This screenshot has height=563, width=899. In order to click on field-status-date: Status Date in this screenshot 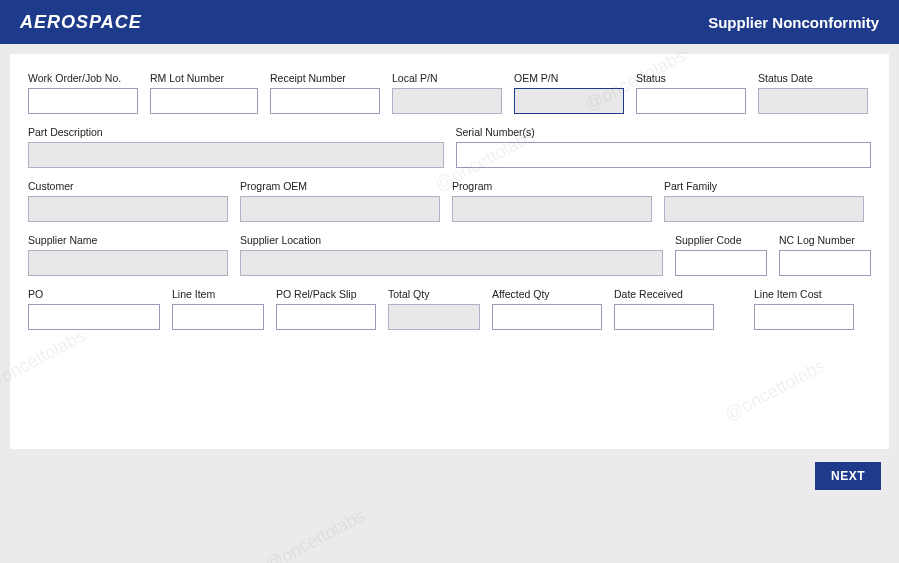, I will do `click(813, 93)`.